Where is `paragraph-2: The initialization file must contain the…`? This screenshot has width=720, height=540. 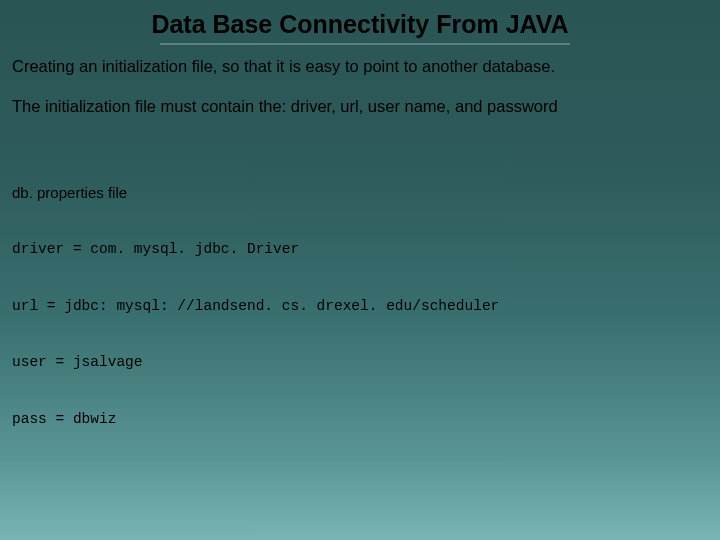 paragraph-2: The initialization file must contain the… is located at coordinates (360, 106).